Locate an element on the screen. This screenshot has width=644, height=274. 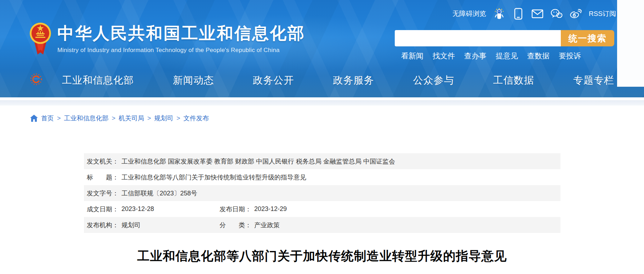
meta-label: 标 题： is located at coordinates (103, 177).